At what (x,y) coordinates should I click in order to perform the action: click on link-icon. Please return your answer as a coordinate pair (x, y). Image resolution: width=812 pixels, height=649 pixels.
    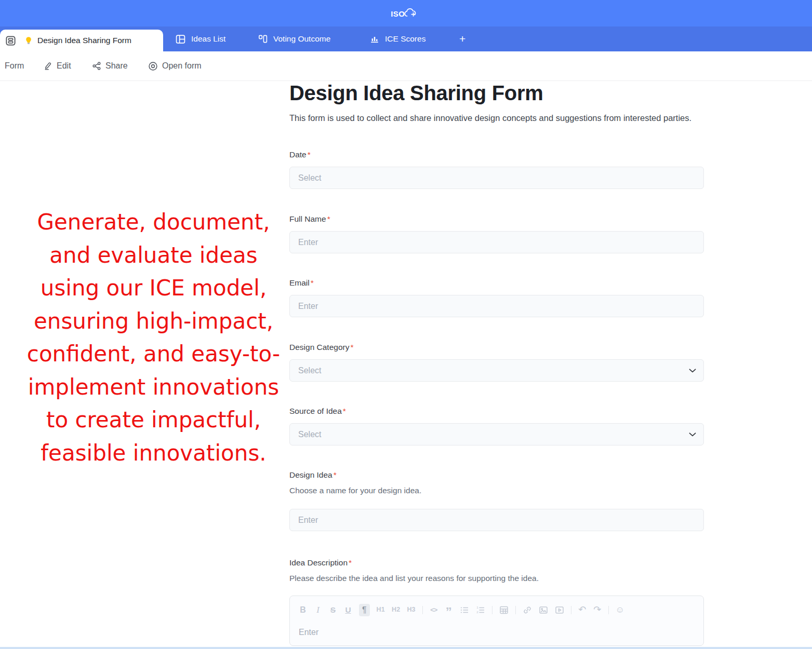
    Looking at the image, I should click on (527, 610).